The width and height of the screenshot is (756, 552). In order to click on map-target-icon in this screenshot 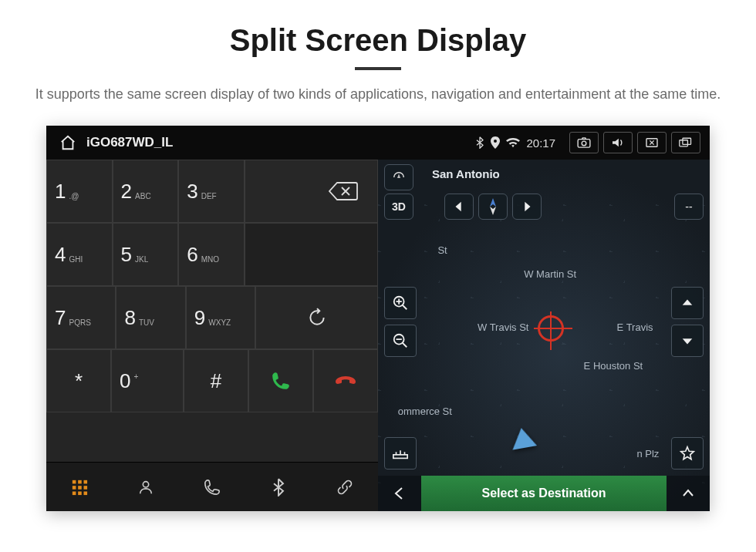, I will do `click(551, 328)`.